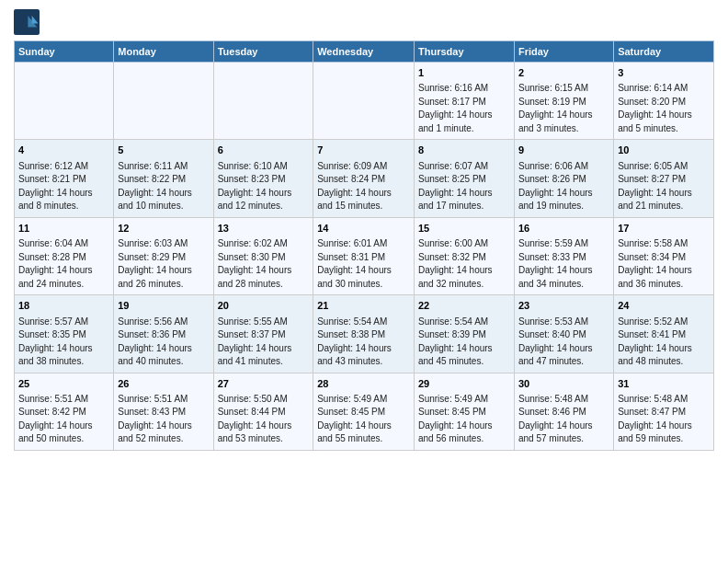 This screenshot has height=563, width=728. I want to click on calendar-cell: 14Sunrise: 6:01 AM Sunset: 8:31 PM Dayli…, so click(364, 256).